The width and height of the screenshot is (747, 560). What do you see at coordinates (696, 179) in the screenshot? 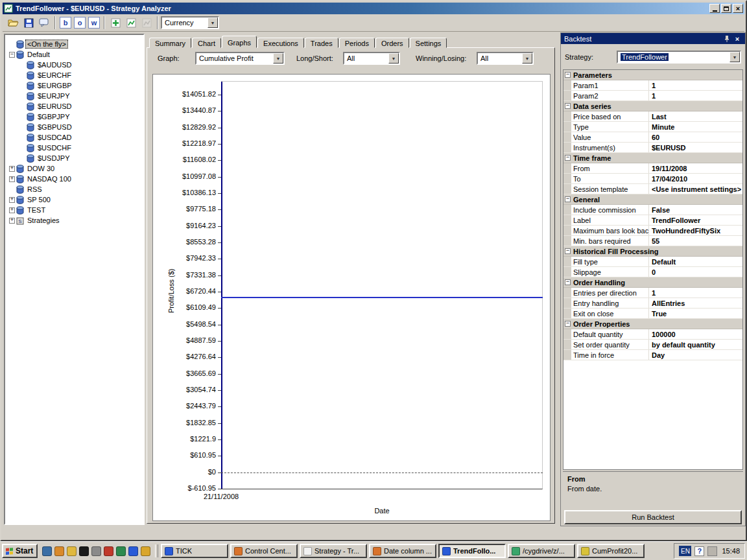
I see `property-value: 17/04/2010` at bounding box center [696, 179].